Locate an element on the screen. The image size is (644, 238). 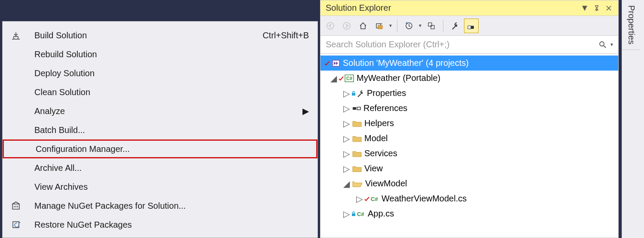
menu-item-view-archives: View Archives is located at coordinates (160, 187).